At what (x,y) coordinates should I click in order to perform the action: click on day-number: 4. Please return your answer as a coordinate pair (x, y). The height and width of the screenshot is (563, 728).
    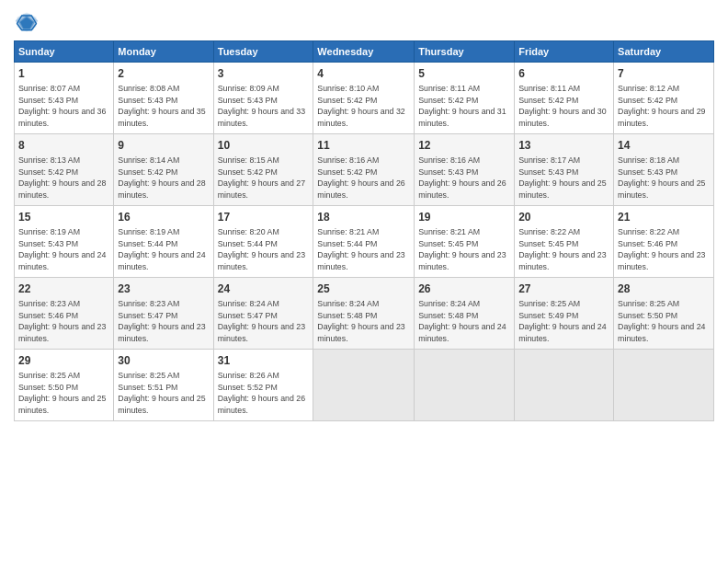
    Looking at the image, I should click on (364, 74).